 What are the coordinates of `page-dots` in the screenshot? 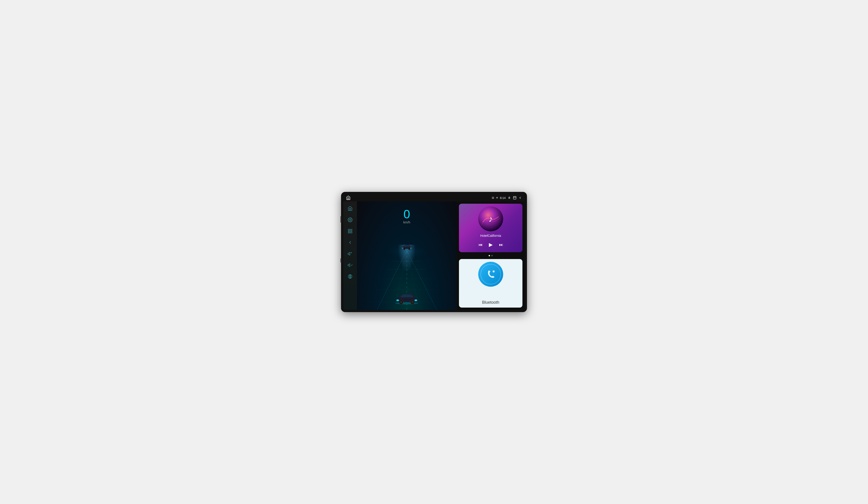 It's located at (490, 256).